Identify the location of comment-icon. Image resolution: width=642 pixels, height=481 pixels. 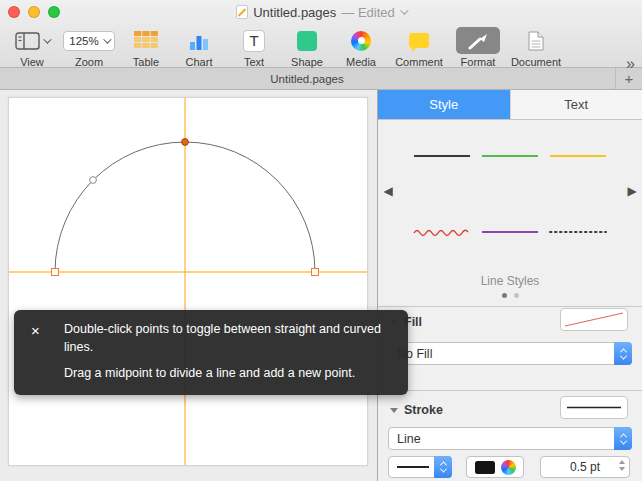
(419, 40).